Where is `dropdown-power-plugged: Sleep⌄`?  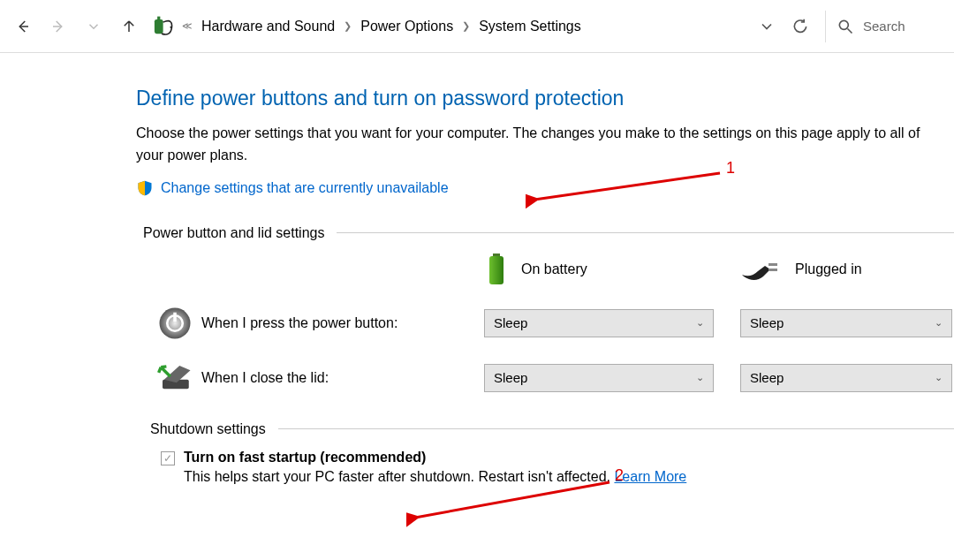 dropdown-power-plugged: Sleep⌄ is located at coordinates (846, 323).